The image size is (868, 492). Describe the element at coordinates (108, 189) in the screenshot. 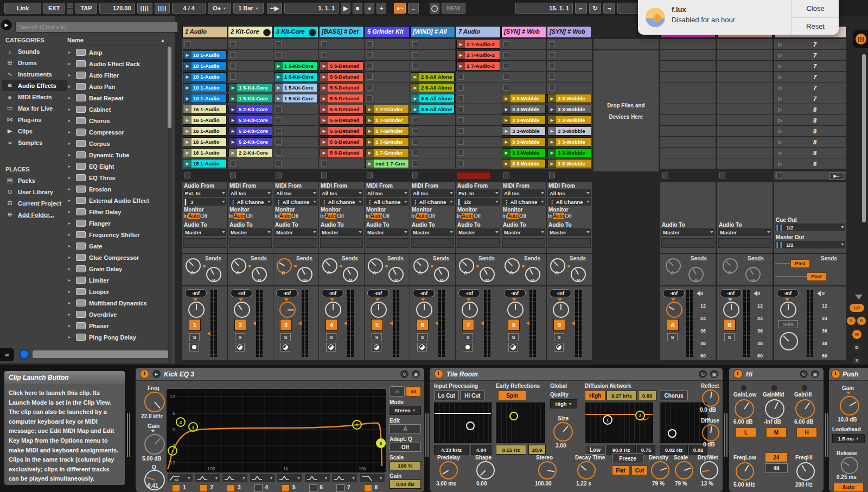

I see `browser-device-erosion: ▸Erosion` at that location.